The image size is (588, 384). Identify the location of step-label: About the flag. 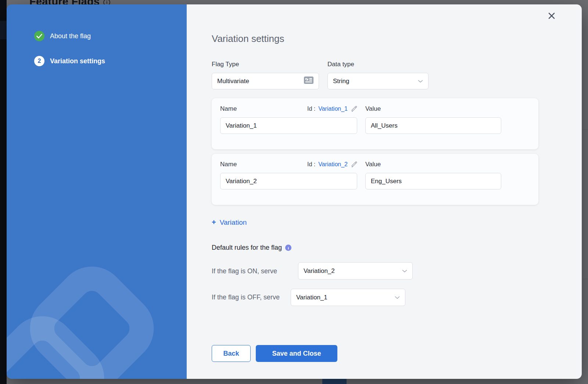
(71, 36).